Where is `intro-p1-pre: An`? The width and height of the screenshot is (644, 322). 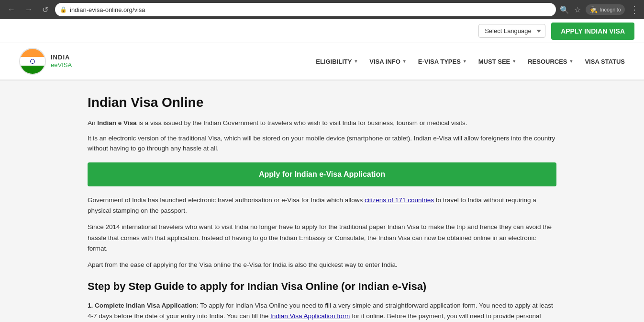
intro-p1-pre: An is located at coordinates (92, 123).